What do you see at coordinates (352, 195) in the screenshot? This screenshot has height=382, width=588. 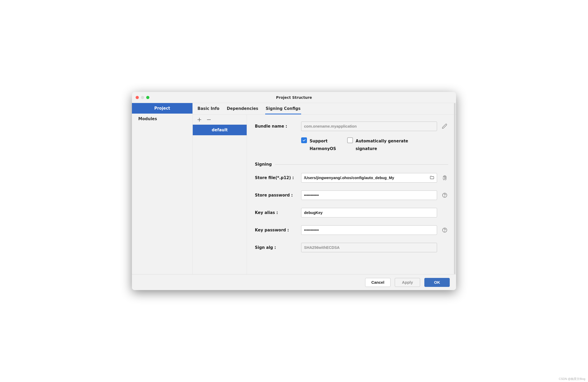 I see `row-store-password: Store password :` at bounding box center [352, 195].